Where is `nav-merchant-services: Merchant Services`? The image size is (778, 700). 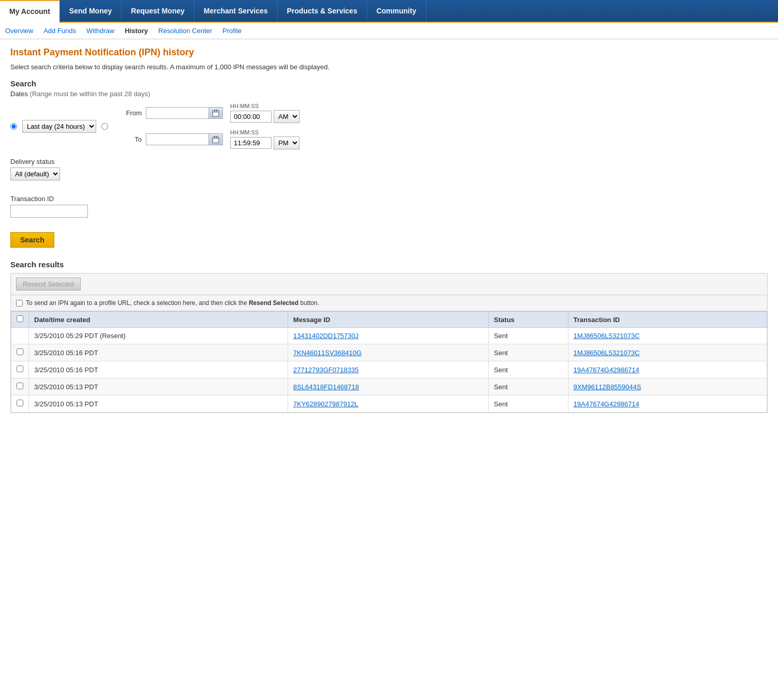
nav-merchant-services: Merchant Services is located at coordinates (236, 11).